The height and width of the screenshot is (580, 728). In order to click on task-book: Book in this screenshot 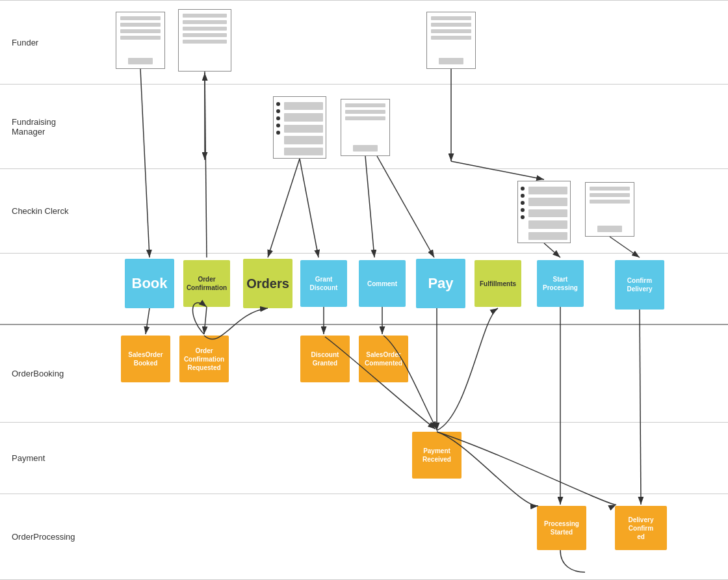, I will do `click(150, 283)`.